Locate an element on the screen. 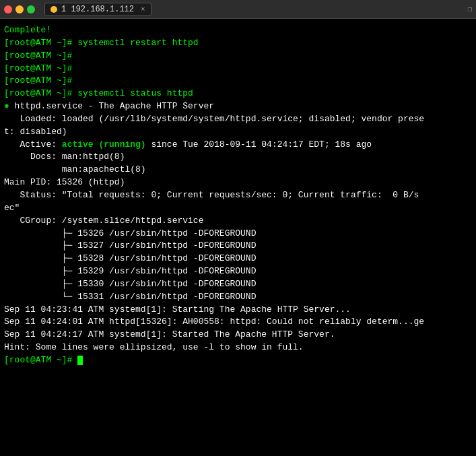  terminal-line: Active: active (running) since Tue 2018-… is located at coordinates (238, 145).